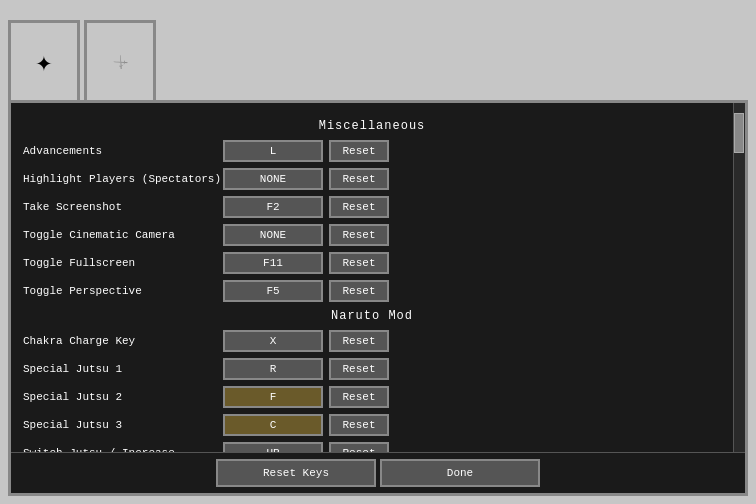 The width and height of the screenshot is (756, 504). Describe the element at coordinates (273, 207) in the screenshot. I see `key-screenshot: F2` at that location.